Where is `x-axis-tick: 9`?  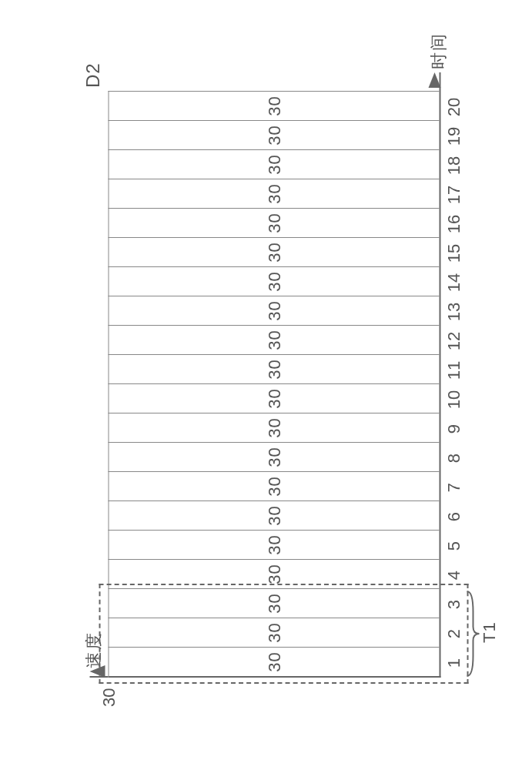
x-axis-tick: 9 is located at coordinates (453, 429).